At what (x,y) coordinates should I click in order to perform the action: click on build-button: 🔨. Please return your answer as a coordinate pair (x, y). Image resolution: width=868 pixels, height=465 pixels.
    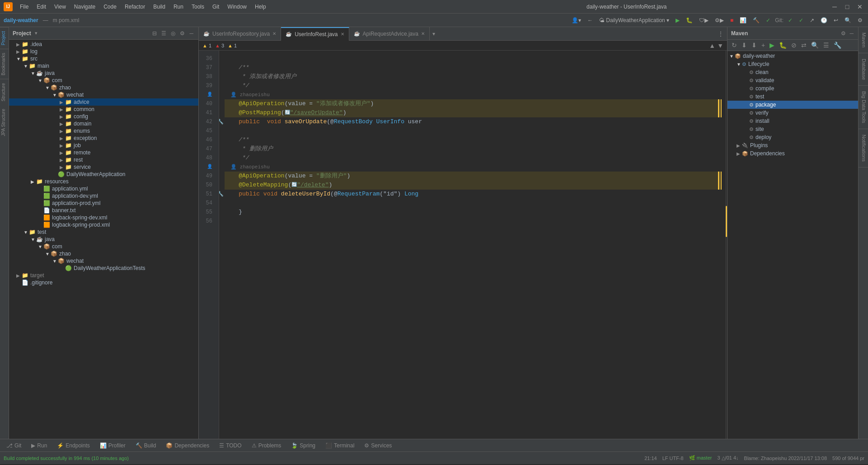
    Looking at the image, I should click on (756, 20).